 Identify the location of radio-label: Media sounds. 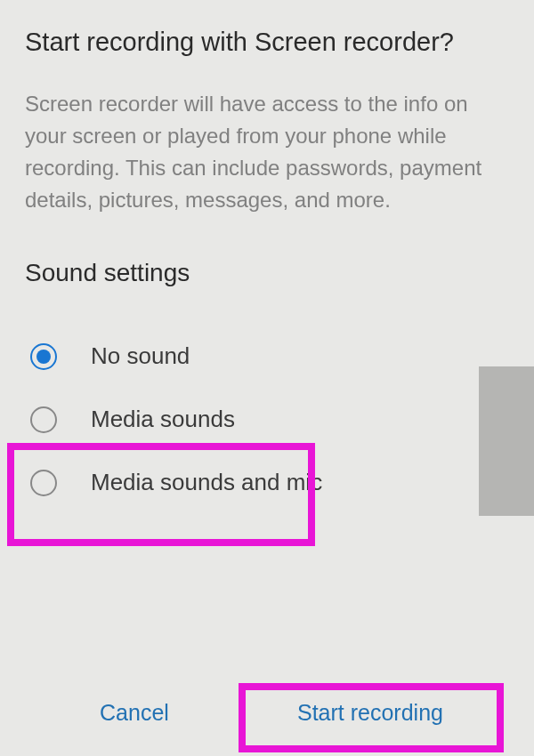
(163, 420).